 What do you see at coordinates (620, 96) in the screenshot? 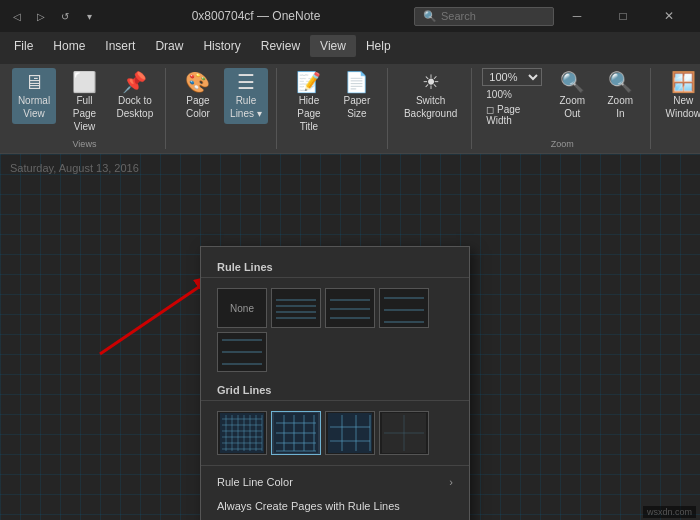
I see `zoom-in-button: 🔍 ZoomIn` at bounding box center [620, 96].